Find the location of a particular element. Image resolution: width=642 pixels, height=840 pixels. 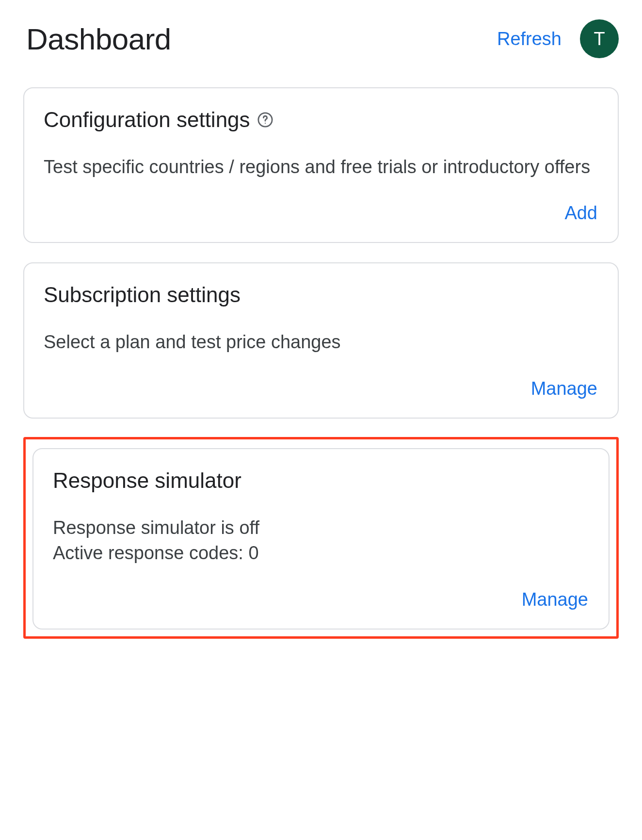

card-description: Response simulator is off Active respons… is located at coordinates (321, 540).